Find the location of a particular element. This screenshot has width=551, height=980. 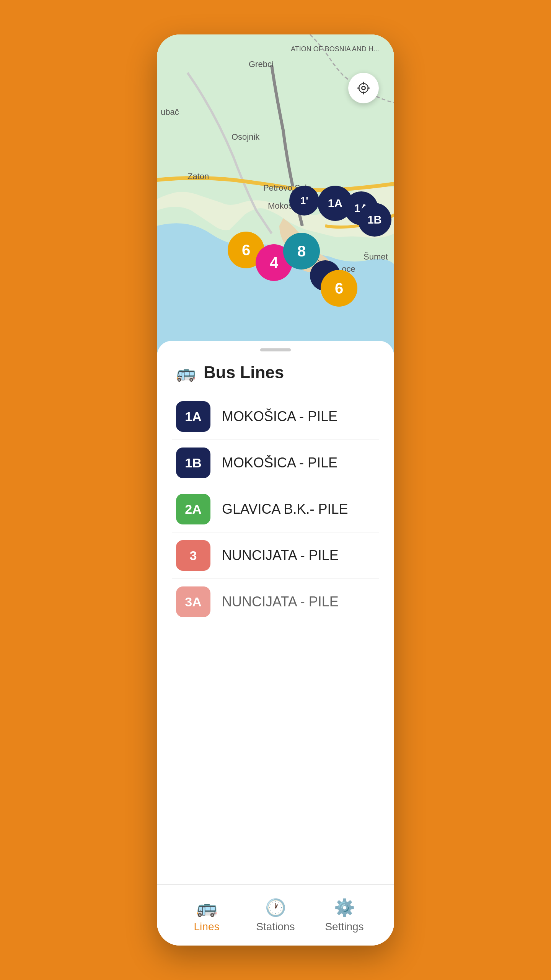

marker-6-right: 6 is located at coordinates (339, 288).